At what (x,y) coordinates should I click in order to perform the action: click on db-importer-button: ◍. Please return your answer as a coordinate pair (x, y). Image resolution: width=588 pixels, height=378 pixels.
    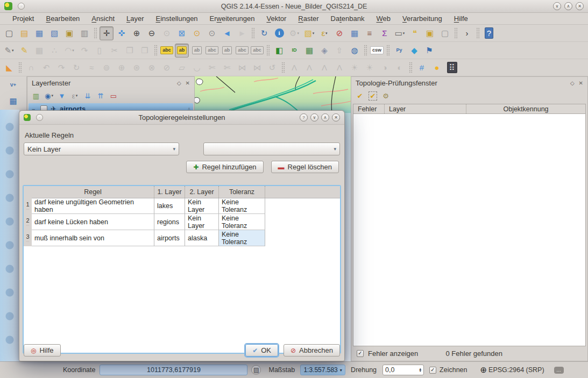
    Looking at the image, I should click on (355, 51).